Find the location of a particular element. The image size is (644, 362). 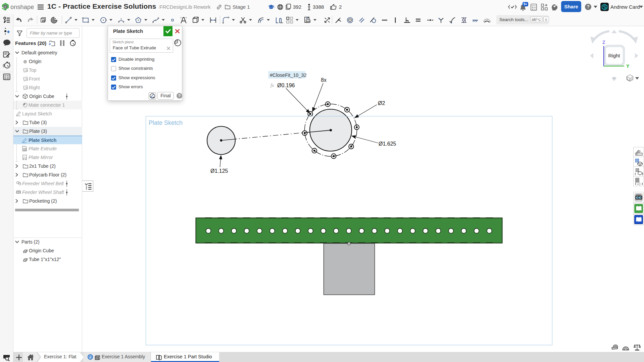

svg-text: Y is located at coordinates (628, 66).